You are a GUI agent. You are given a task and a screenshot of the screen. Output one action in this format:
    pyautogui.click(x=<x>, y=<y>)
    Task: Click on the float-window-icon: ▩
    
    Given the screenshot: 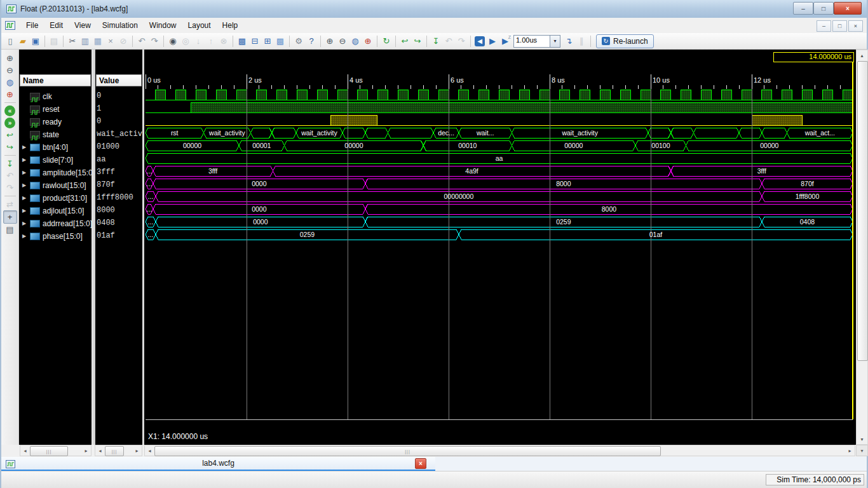 What is the action you would take?
    pyautogui.click(x=280, y=41)
    